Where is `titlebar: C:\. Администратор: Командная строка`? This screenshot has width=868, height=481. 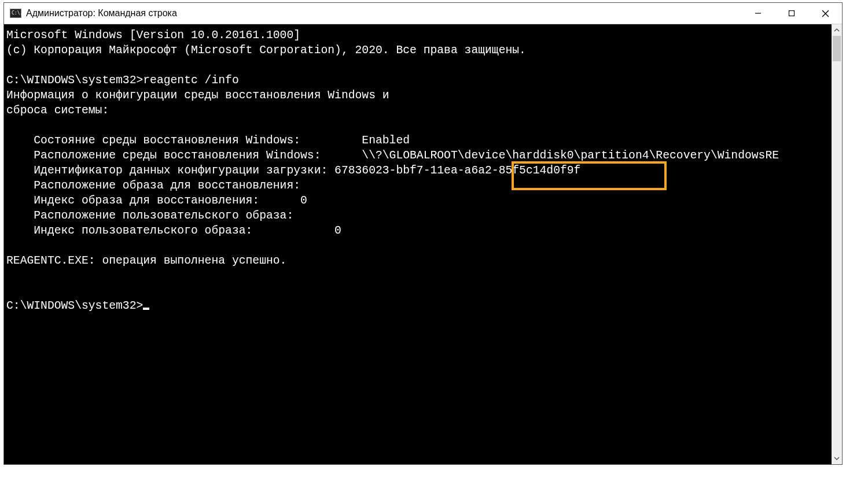
titlebar: C:\. Администратор: Командная строка is located at coordinates (423, 14).